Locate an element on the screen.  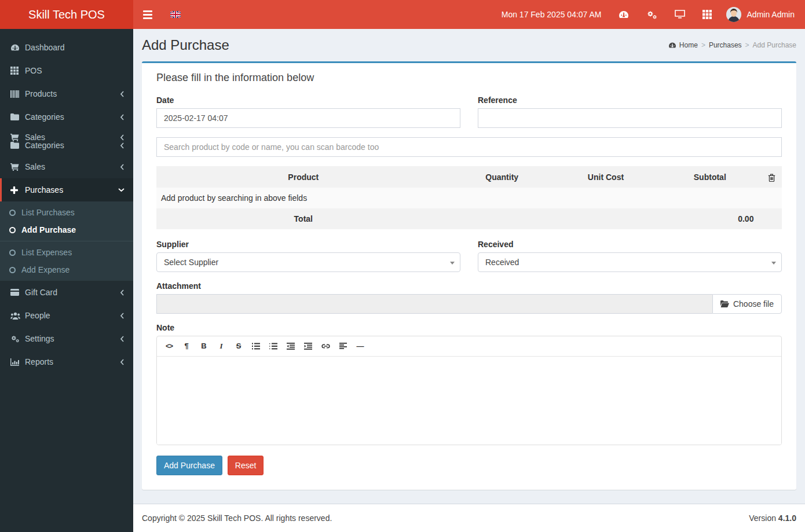
select-arrow-icon is located at coordinates (774, 263).